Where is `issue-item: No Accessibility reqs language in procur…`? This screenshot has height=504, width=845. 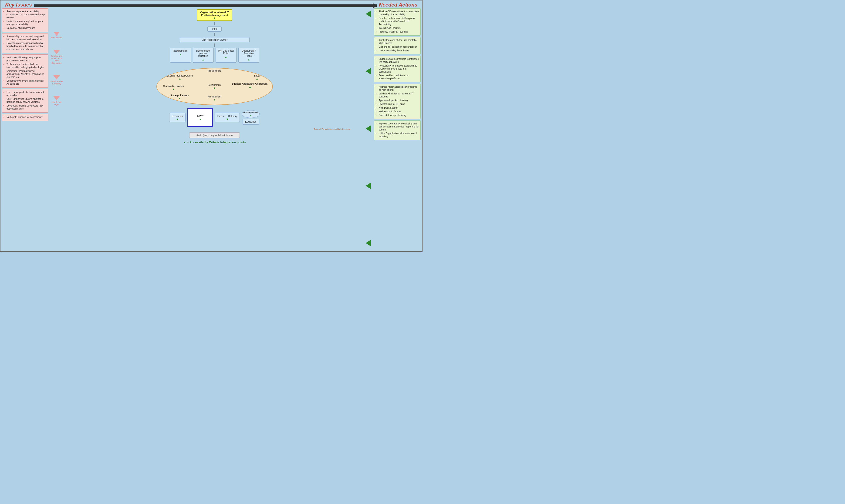 issue-item: No Accessibility reqs language in procur… is located at coordinates (27, 59).